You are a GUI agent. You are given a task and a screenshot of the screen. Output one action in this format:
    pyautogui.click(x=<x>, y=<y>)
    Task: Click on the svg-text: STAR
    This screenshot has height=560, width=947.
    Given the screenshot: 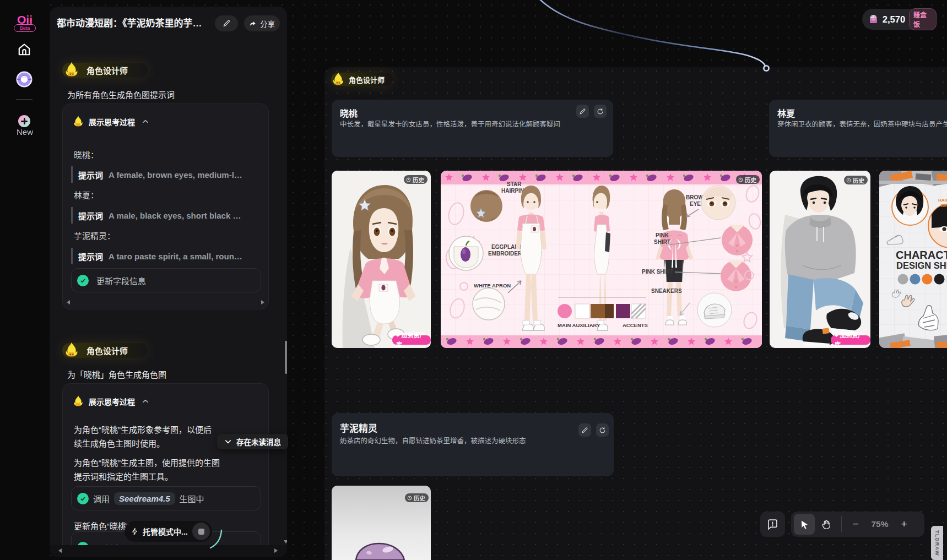 What is the action you would take?
    pyautogui.click(x=515, y=184)
    